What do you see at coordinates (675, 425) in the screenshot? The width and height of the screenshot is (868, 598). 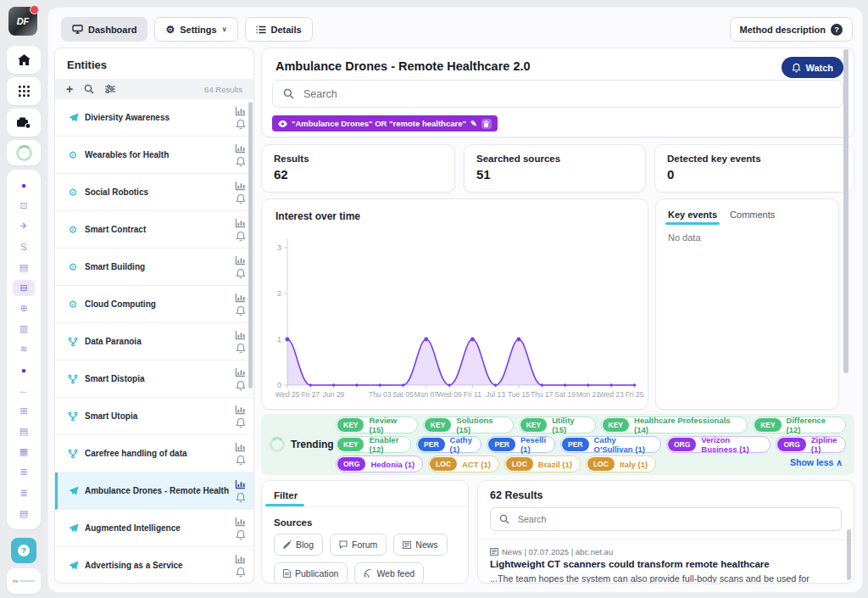 I see `trending-chip: KEYHealthcare Professionals (14)` at bounding box center [675, 425].